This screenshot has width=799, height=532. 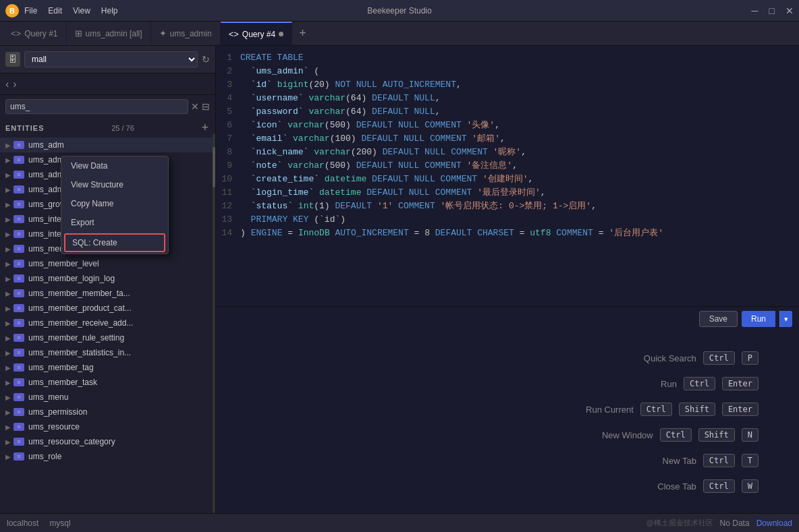 I want to click on run-button: Run, so click(x=759, y=319).